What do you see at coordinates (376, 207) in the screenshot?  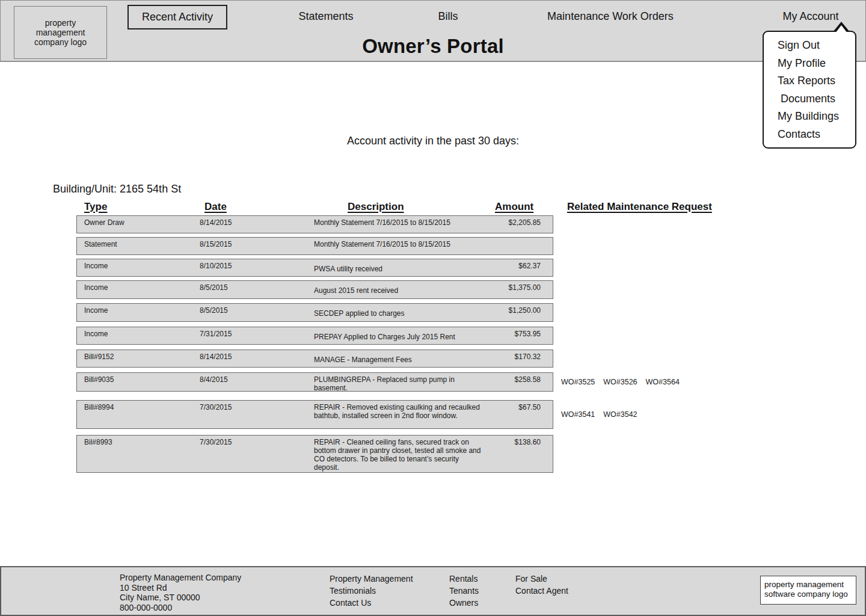 I see `column-header-description: Description` at bounding box center [376, 207].